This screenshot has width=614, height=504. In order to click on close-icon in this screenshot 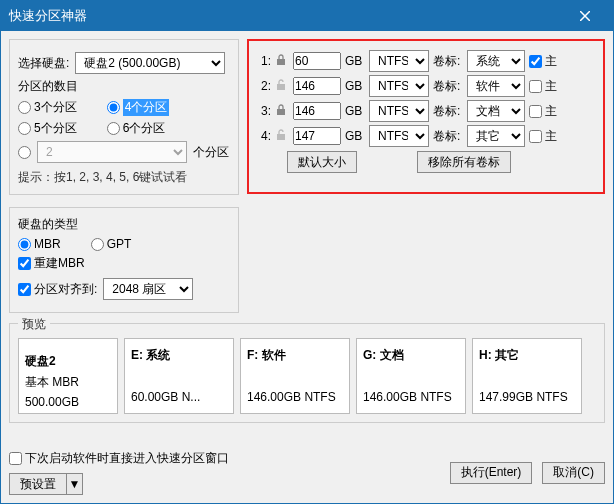, I will do `click(585, 16)`.